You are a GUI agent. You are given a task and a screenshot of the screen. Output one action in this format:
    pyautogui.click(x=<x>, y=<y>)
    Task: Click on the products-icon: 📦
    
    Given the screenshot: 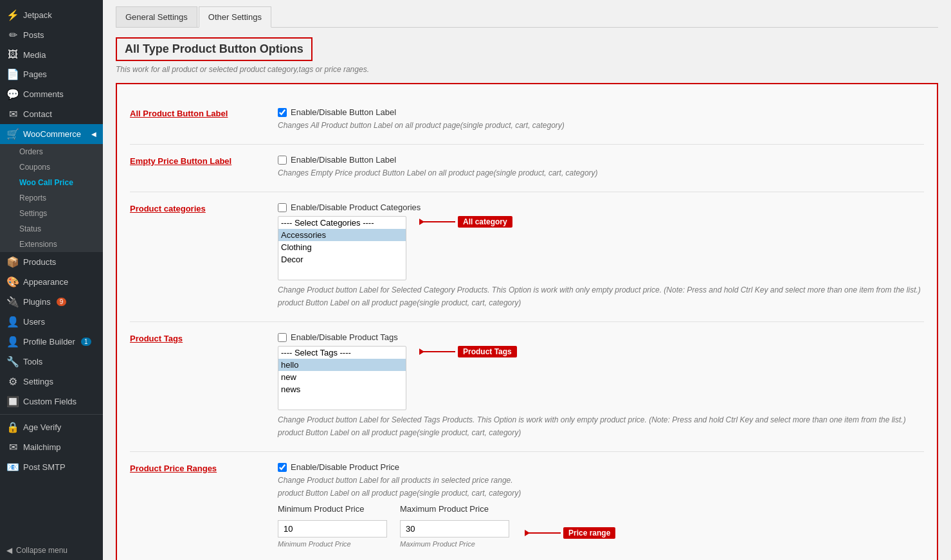 What is the action you would take?
    pyautogui.click(x=13, y=262)
    